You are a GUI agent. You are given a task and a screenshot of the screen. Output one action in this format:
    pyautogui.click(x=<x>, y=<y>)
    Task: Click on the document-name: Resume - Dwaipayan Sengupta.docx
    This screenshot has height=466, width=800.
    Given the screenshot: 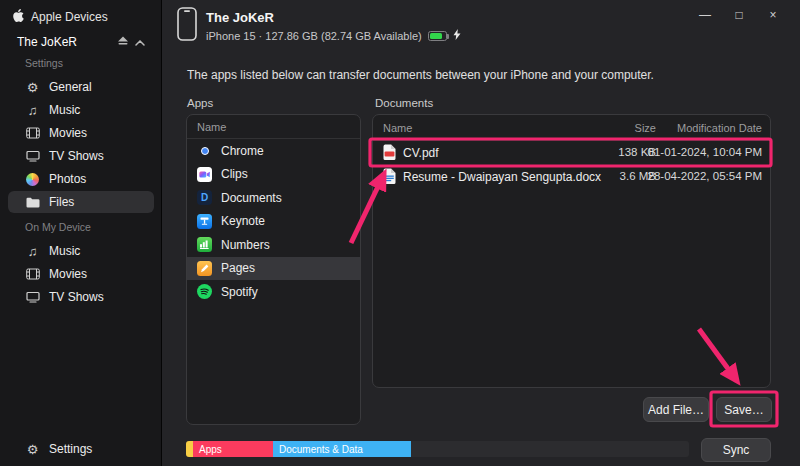 What is the action you would take?
    pyautogui.click(x=502, y=177)
    